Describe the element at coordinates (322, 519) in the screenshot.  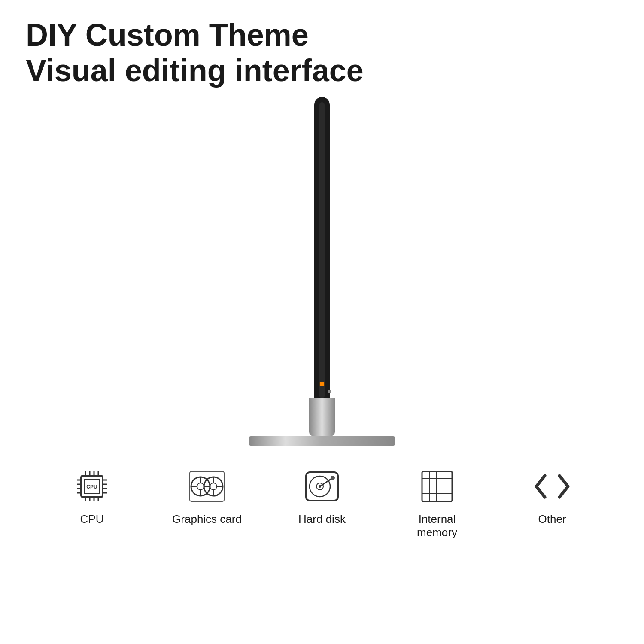
I see `hdd-label: Hard disk` at that location.